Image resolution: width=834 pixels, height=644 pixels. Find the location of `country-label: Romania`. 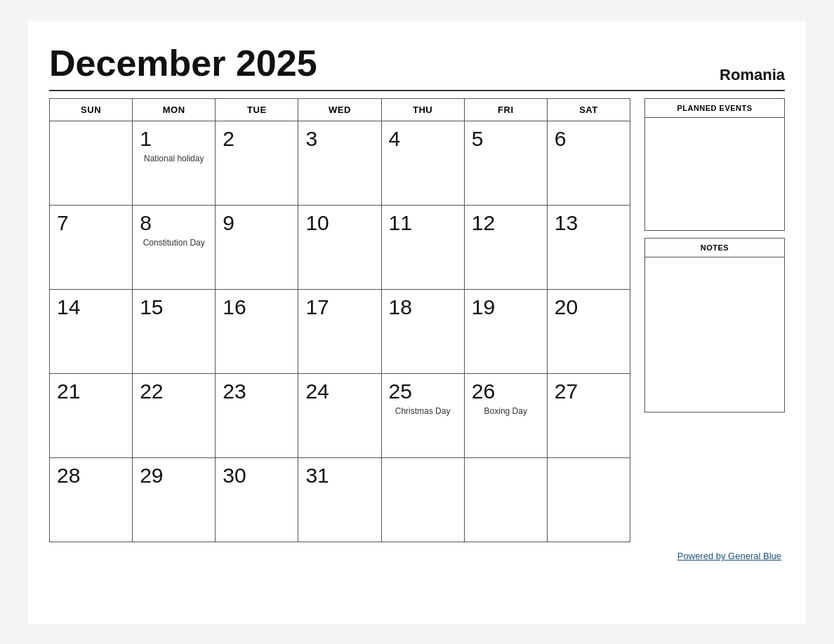

country-label: Romania is located at coordinates (753, 75).